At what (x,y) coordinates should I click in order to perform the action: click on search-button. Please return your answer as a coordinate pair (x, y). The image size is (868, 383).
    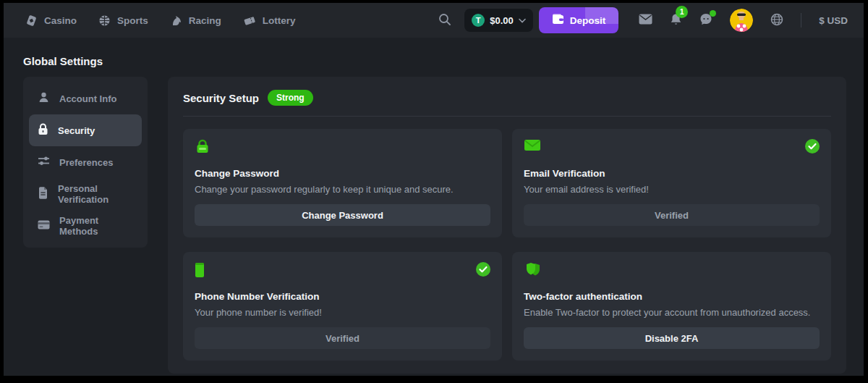
    Looking at the image, I should click on (445, 20).